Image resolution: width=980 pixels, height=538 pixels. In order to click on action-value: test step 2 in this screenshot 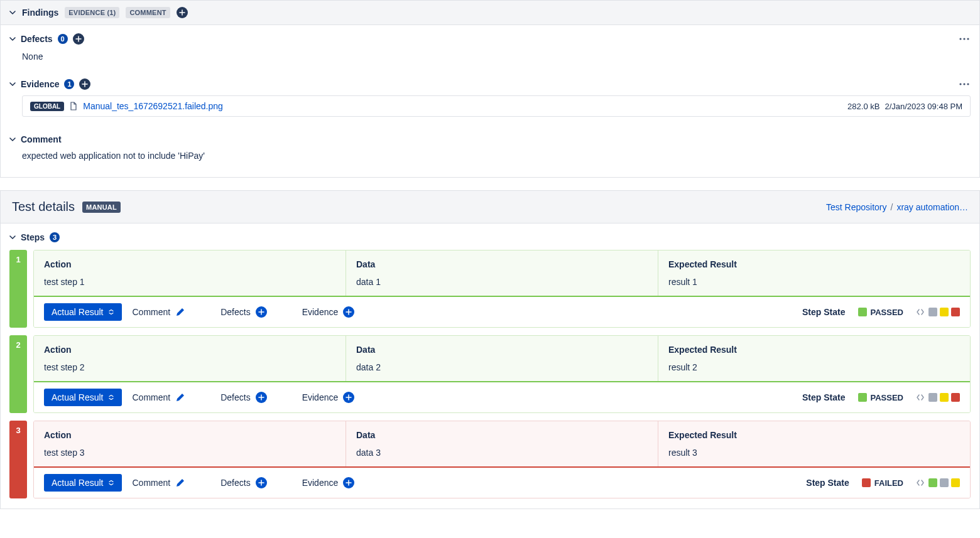, I will do `click(190, 367)`.